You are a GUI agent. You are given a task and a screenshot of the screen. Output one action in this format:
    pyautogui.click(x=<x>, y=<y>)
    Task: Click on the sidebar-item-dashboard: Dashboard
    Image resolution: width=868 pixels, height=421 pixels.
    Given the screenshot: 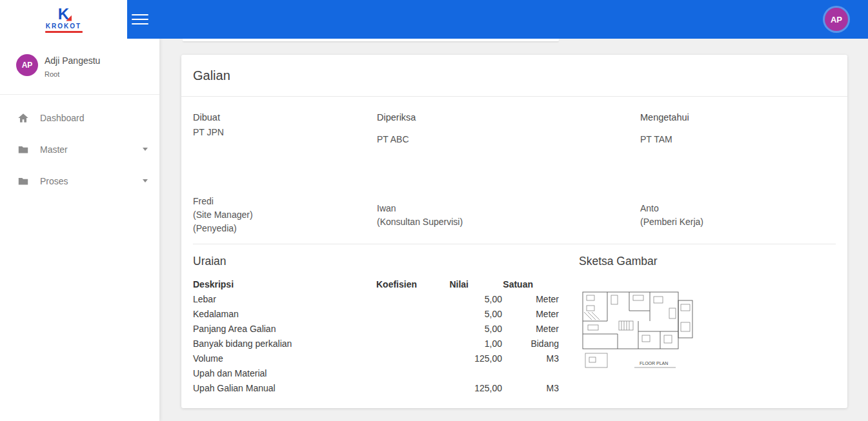 What is the action you would take?
    pyautogui.click(x=80, y=117)
    